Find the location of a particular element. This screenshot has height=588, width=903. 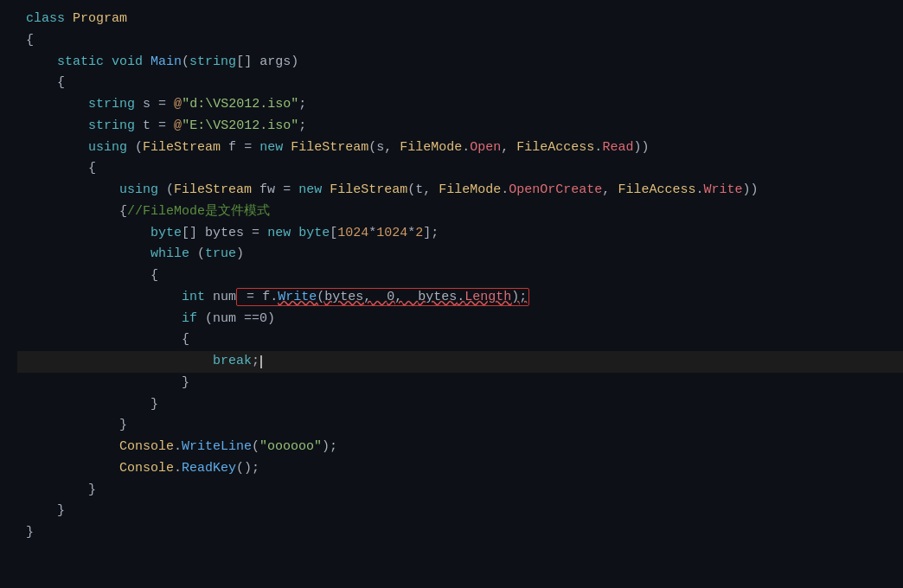

code-line-25: } is located at coordinates (460, 533).